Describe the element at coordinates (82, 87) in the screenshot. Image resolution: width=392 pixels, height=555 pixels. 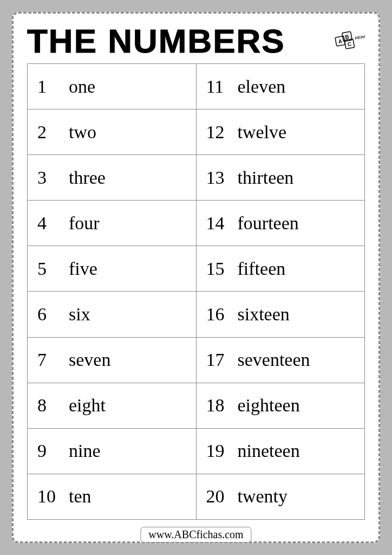
I see `number-word: one` at that location.